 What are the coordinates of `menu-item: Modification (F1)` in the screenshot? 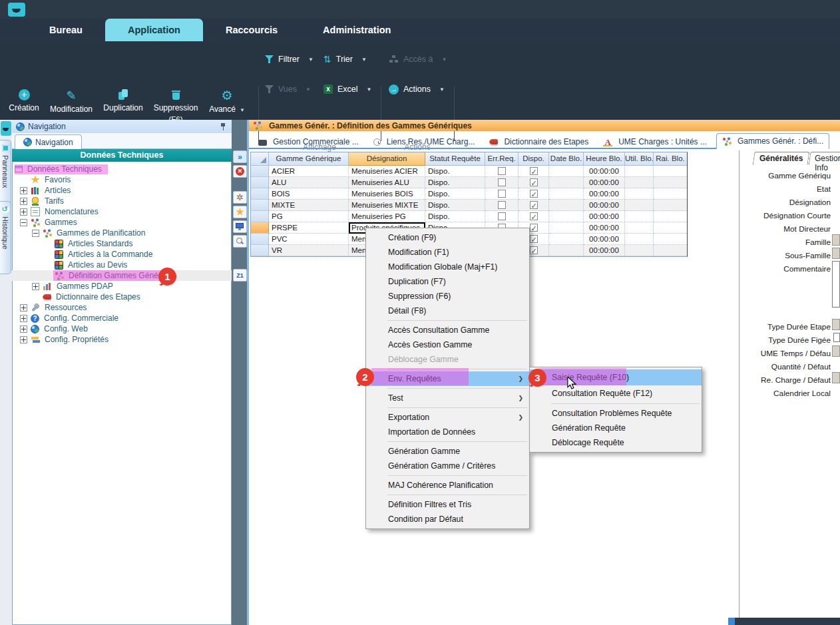 It's located at (447, 252).